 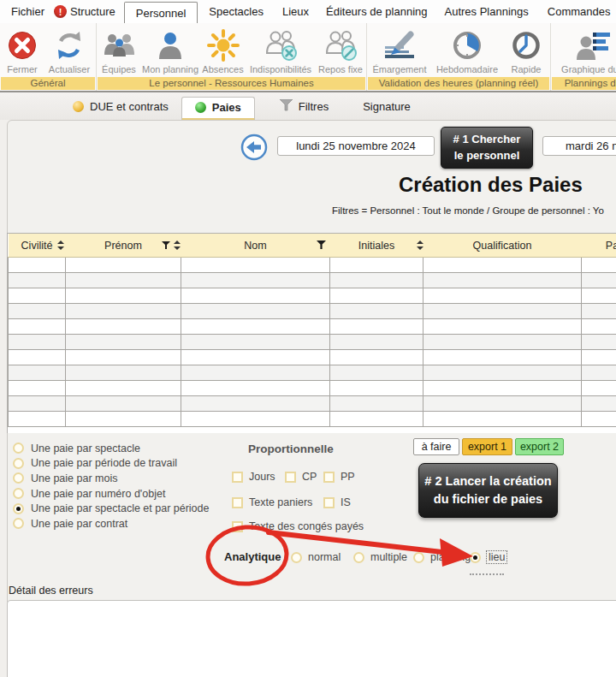 What do you see at coordinates (253, 477) in the screenshot?
I see `checkbox-jours: Jours` at bounding box center [253, 477].